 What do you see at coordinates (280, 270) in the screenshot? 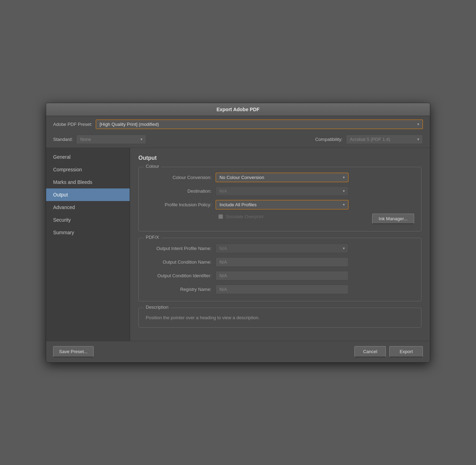
I see `pdfx-panel: PDF/X Output Intent Profile Name: N/A O` at bounding box center [280, 270].